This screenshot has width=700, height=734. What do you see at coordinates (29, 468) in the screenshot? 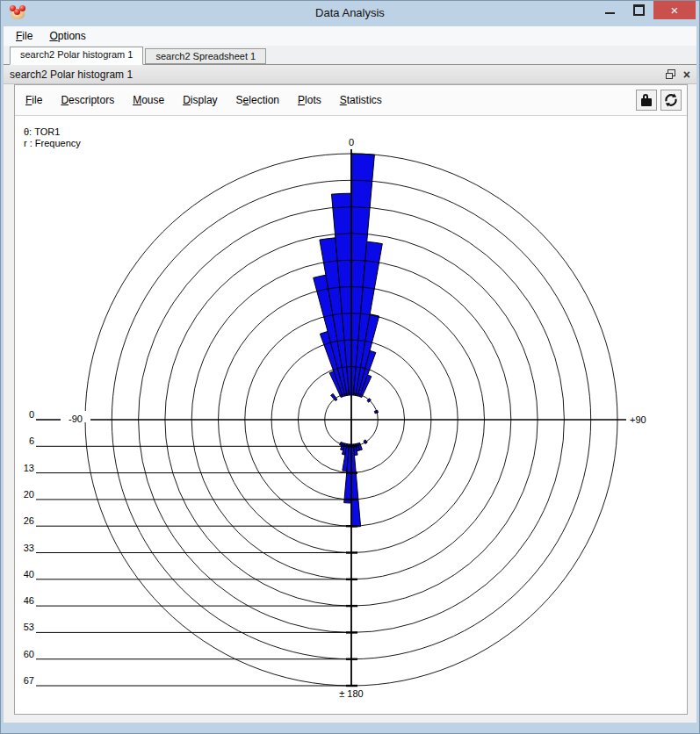
I see `chart-label: 13` at bounding box center [29, 468].